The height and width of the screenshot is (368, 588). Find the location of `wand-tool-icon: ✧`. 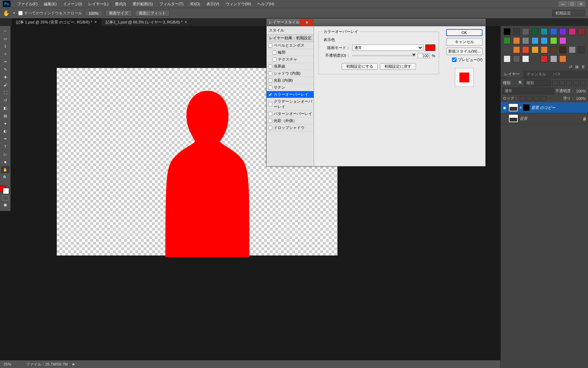

wand-tool-icon: ✧ is located at coordinates (5, 54).